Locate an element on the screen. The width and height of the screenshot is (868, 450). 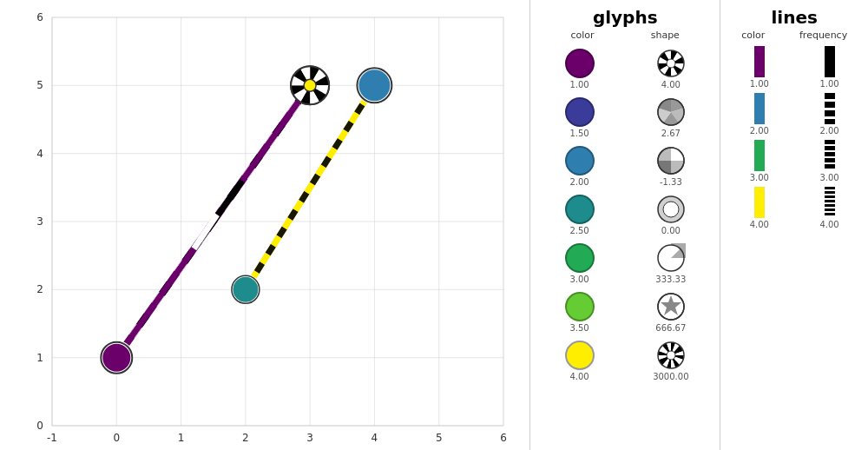
glyph-row-3: 2.00 -1.33 is located at coordinates (625, 166).